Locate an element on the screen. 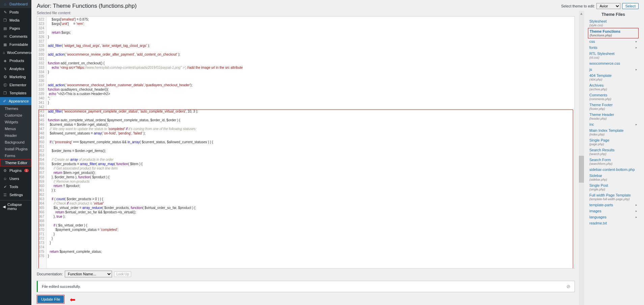 This screenshot has height=305, width=644. sidebar-item-templates: ❒Templates is located at coordinates (16, 93).